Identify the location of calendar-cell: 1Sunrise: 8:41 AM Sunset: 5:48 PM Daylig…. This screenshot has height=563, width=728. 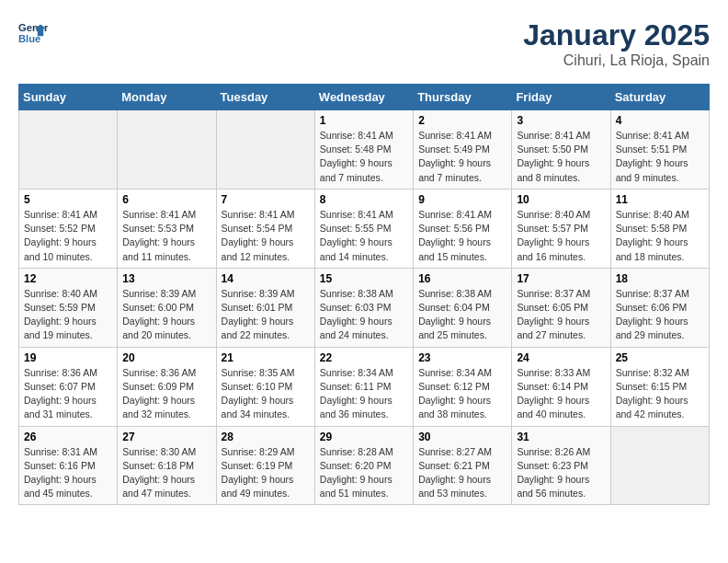
(364, 150).